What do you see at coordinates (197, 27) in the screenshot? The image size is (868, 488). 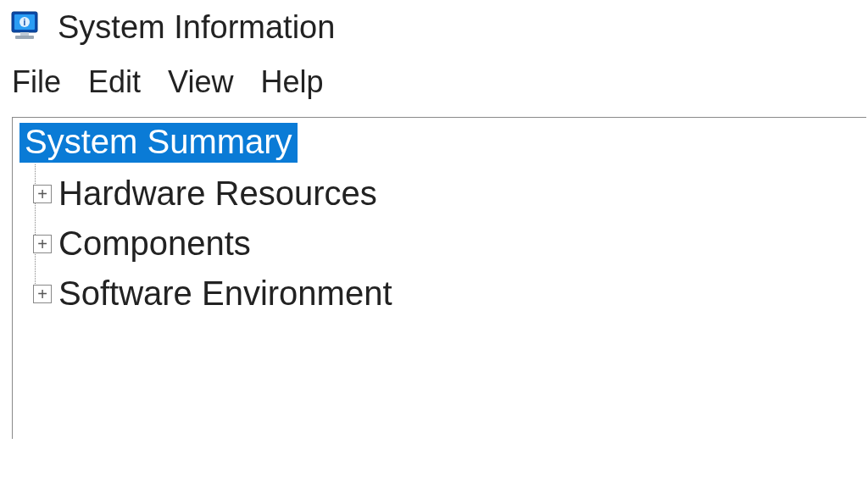 I see `app-title: System Information` at bounding box center [197, 27].